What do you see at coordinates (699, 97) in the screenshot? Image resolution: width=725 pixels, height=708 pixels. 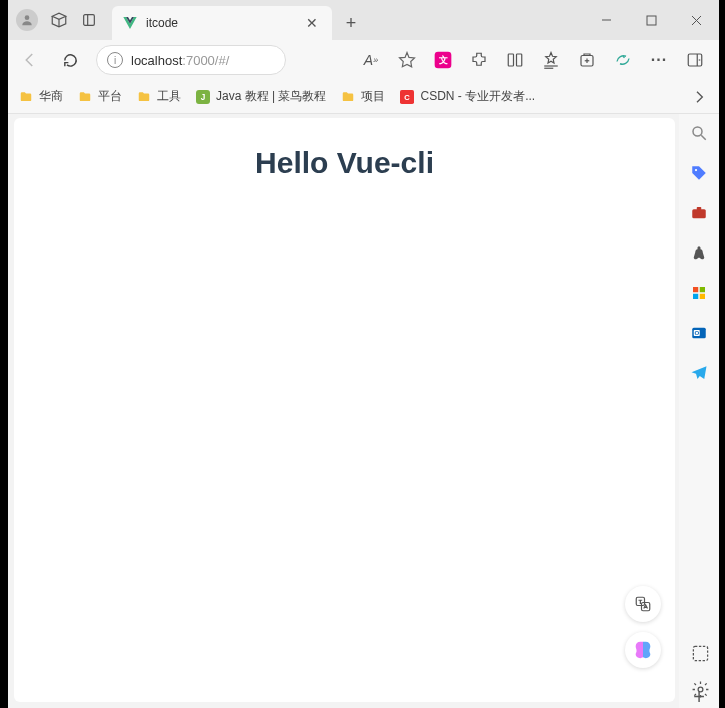 I see `bookmarks-overflow-icon` at bounding box center [699, 97].